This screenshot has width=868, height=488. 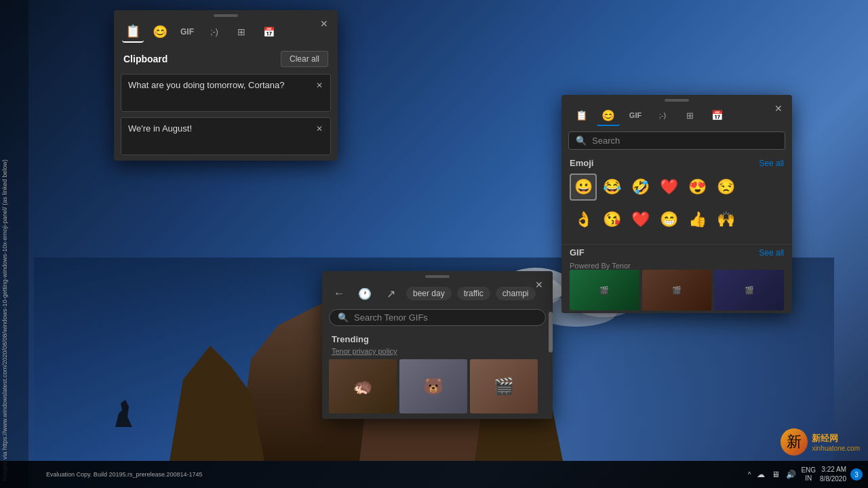 What do you see at coordinates (133, 32) in the screenshot?
I see `tab-clipboard-icon: 📋` at bounding box center [133, 32].